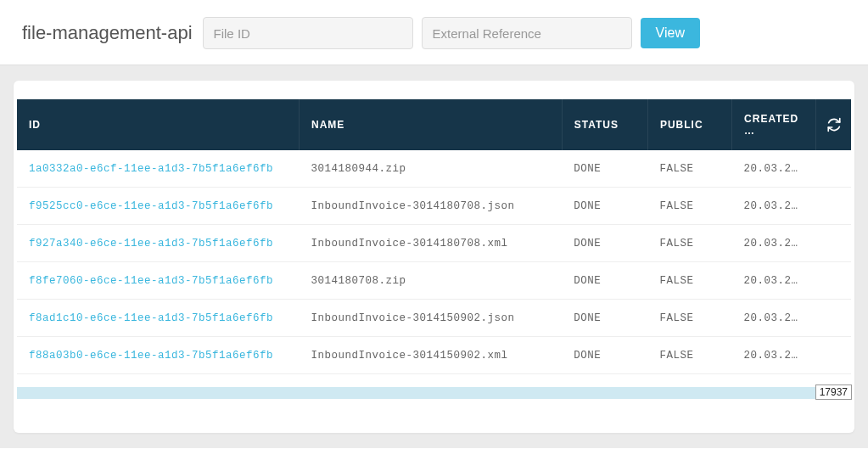 This screenshot has width=868, height=449. Describe the element at coordinates (833, 125) in the screenshot. I see `refresh-icon` at that location.